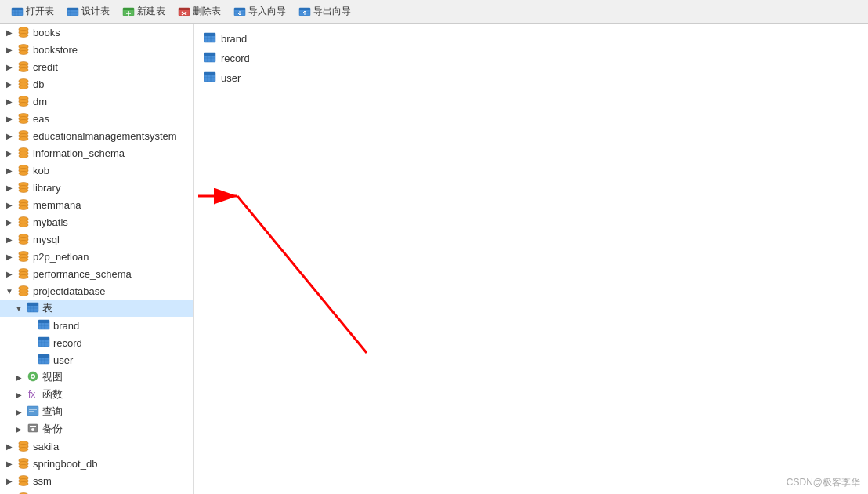 This screenshot has height=494, width=868. What do you see at coordinates (97, 463) in the screenshot?
I see `sidebar-item-springboot_db: ▶springboot_db` at bounding box center [97, 463].